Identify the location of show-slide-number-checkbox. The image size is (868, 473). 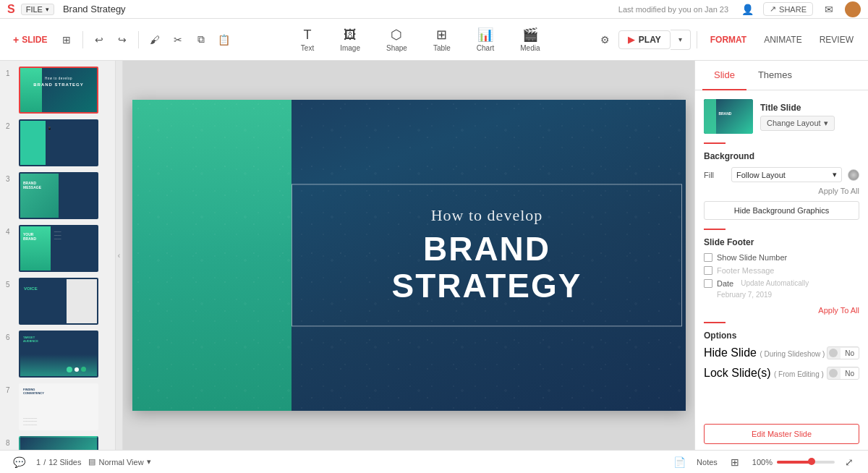
(708, 257).